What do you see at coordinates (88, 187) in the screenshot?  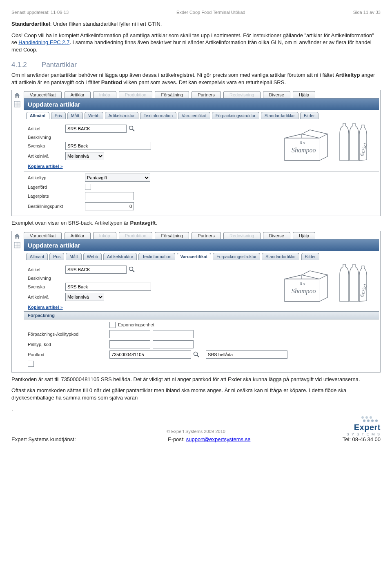 I see `lagerford-checkbox` at bounding box center [88, 187].